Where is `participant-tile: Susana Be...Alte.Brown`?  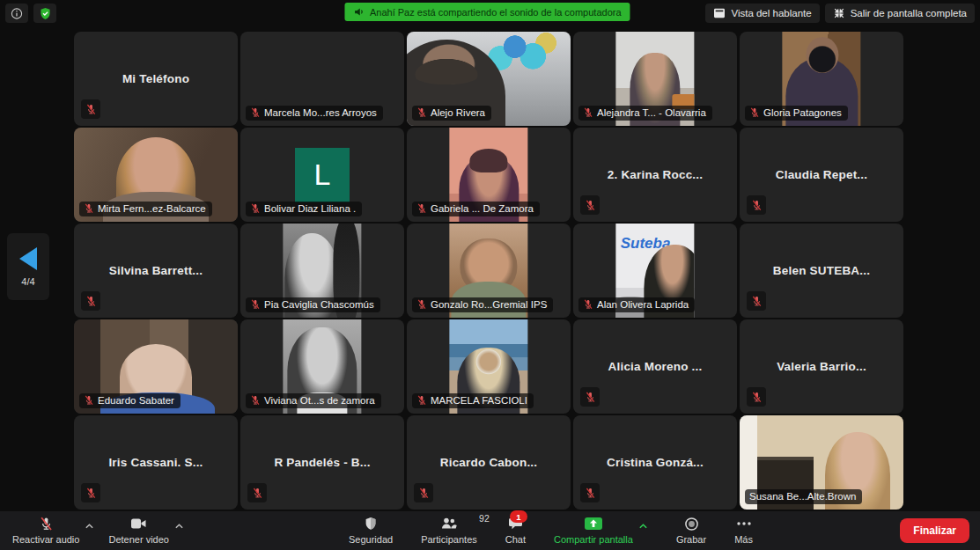 participant-tile: Susana Be...Alte.Brown is located at coordinates (822, 463).